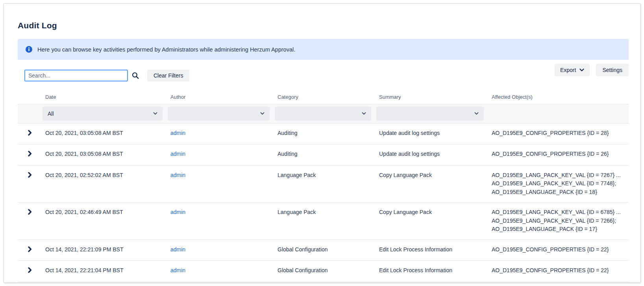 This screenshot has width=644, height=286. Describe the element at coordinates (102, 114) in the screenshot. I see `date-filter-select: All` at that location.